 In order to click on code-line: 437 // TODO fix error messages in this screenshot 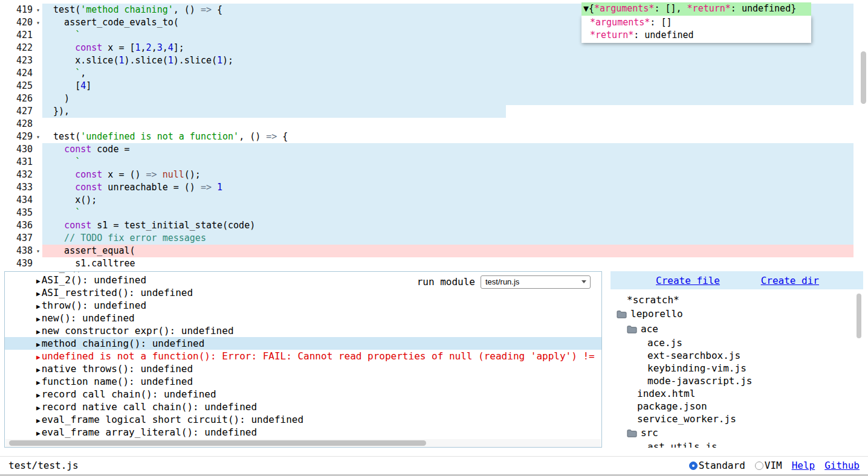, I will do `click(427, 238)`.